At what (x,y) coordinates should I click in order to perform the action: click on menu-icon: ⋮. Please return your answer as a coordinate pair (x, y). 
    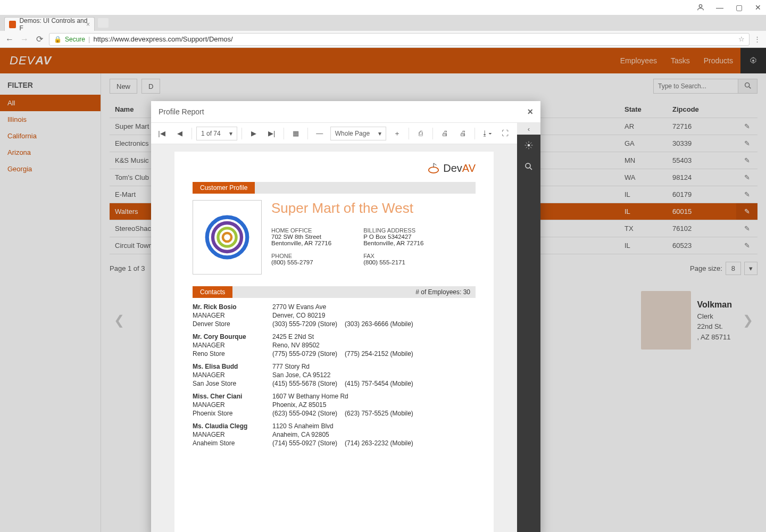
    Looking at the image, I should click on (757, 39).